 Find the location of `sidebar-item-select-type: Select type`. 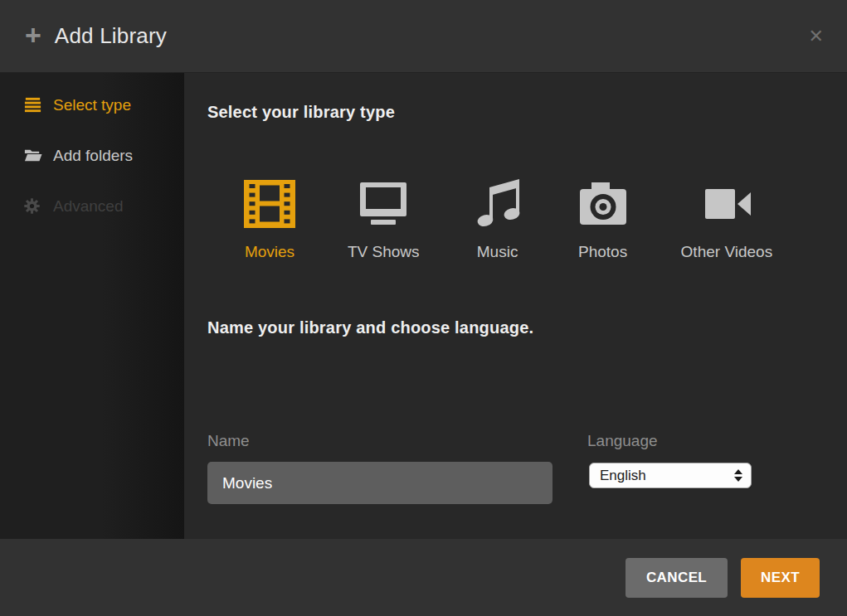

sidebar-item-select-type: Select type is located at coordinates (92, 104).